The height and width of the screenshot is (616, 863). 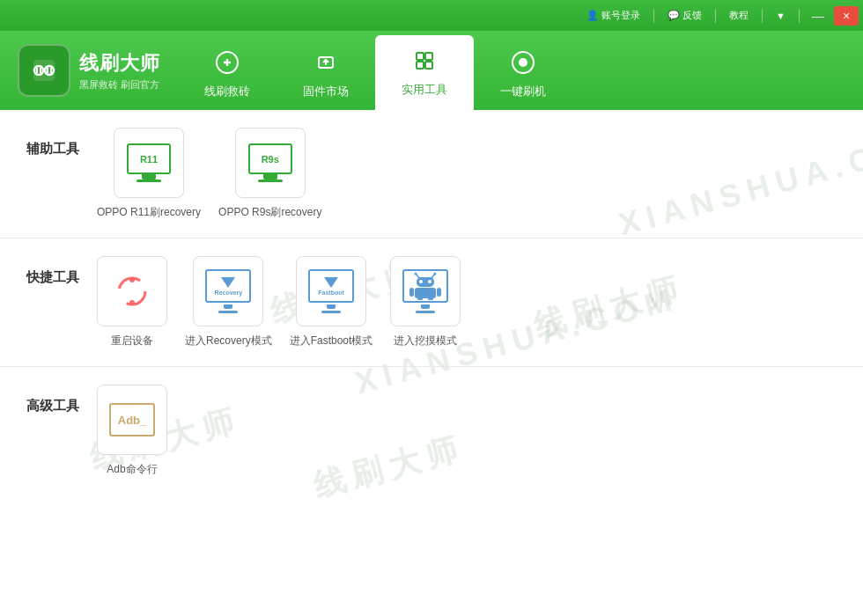 I want to click on feedback-label: 反馈, so click(x=692, y=16).